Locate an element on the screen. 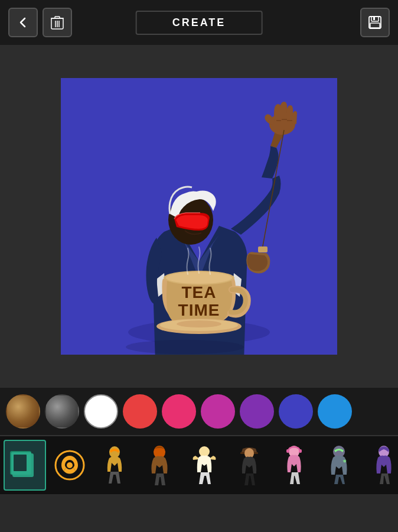 The image size is (398, 532). overwatch-logo-icon is located at coordinates (70, 465).